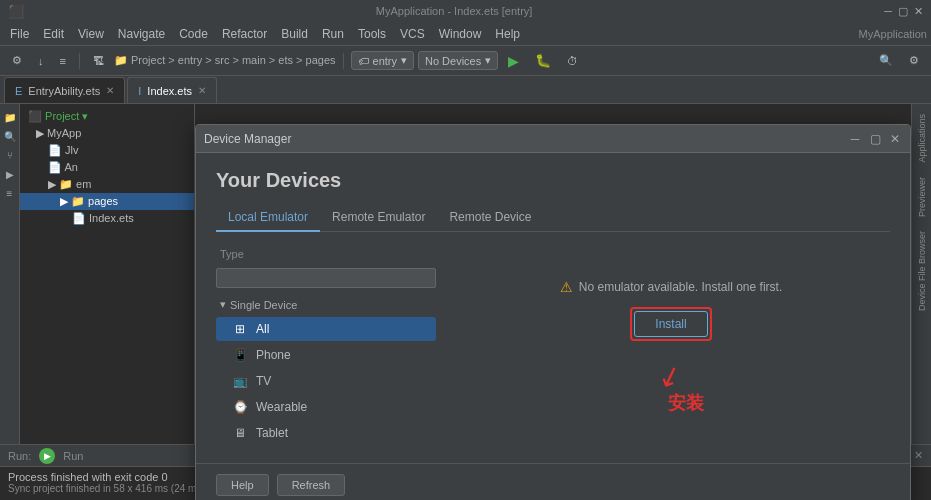 Image resolution: width=931 pixels, height=500 pixels. Describe the element at coordinates (921, 274) in the screenshot. I see `right-panel: Applications Previewer Device File Brows…` at that location.